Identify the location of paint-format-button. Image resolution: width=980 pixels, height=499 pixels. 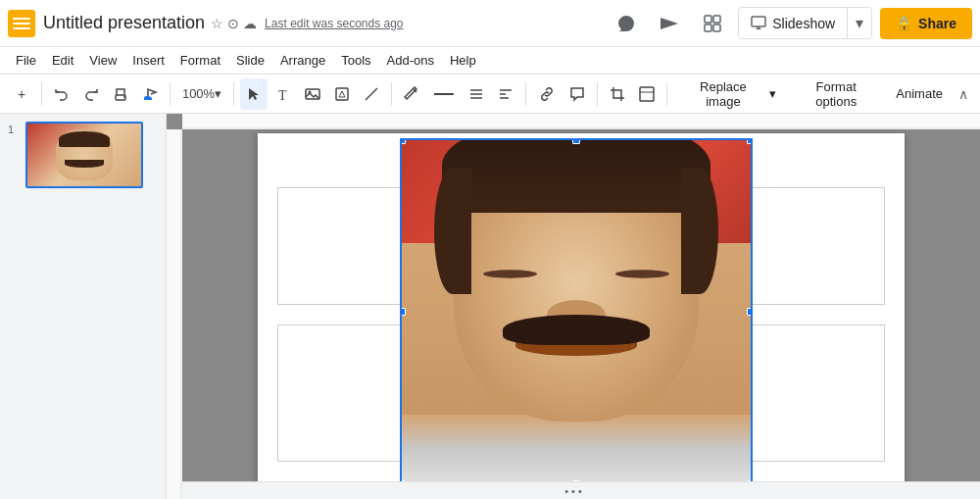
(150, 94).